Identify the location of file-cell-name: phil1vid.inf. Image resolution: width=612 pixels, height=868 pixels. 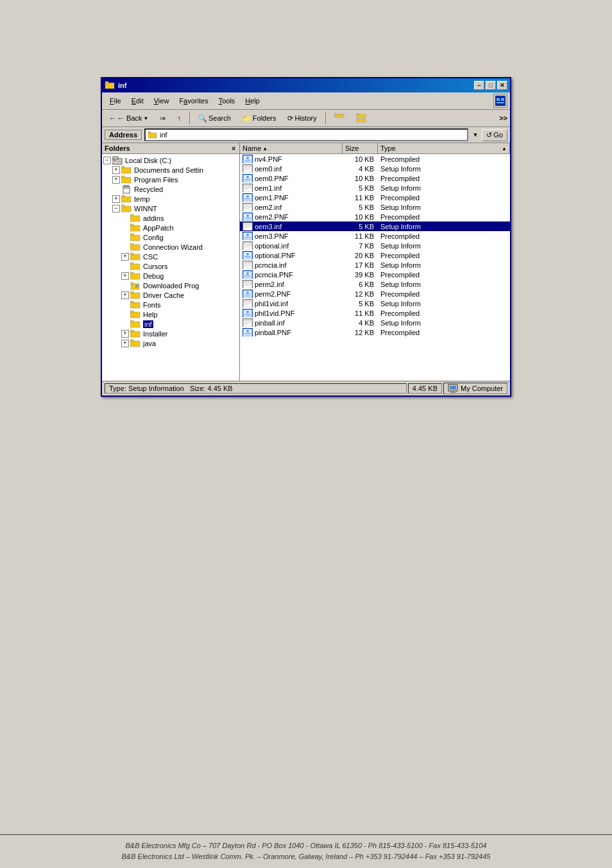
(291, 303).